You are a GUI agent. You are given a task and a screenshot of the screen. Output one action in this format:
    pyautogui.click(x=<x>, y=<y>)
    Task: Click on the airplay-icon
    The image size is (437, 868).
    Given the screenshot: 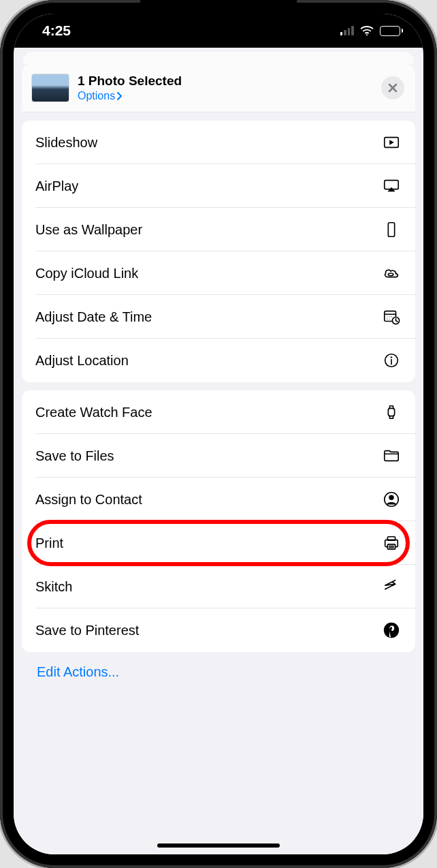 What is the action you would take?
    pyautogui.click(x=391, y=186)
    